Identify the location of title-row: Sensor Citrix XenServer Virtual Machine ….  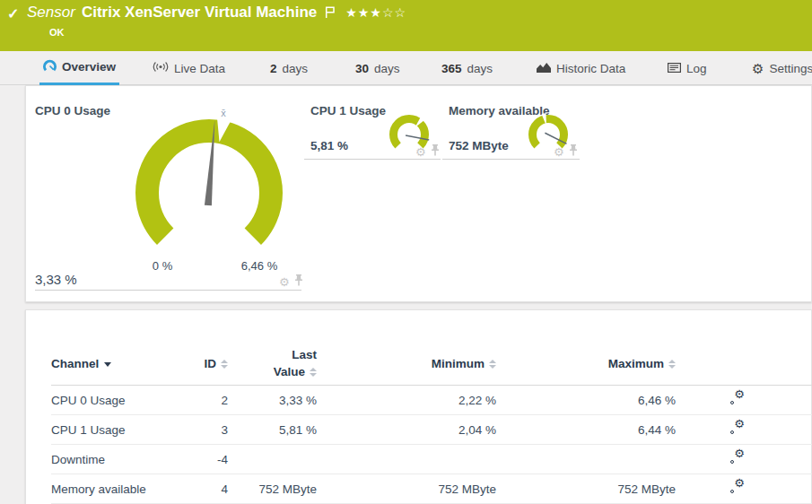
(217, 13).